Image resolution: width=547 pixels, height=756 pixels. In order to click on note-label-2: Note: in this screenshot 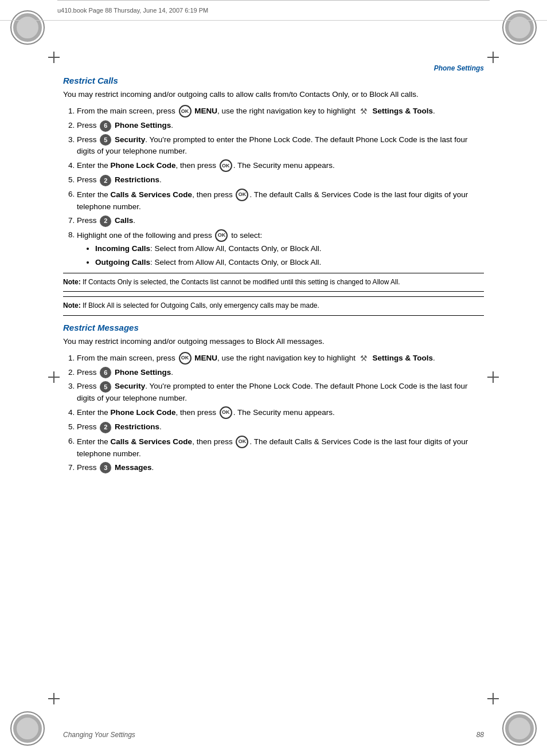, I will do `click(72, 305)`.